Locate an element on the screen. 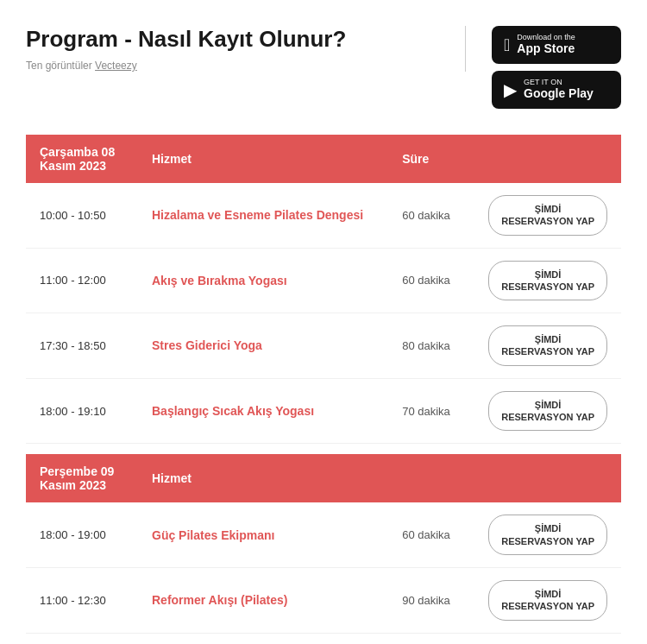 This screenshot has height=644, width=647. reserve-button-0-1: ŞİMDİRESERVASYON YAP is located at coordinates (548, 281).